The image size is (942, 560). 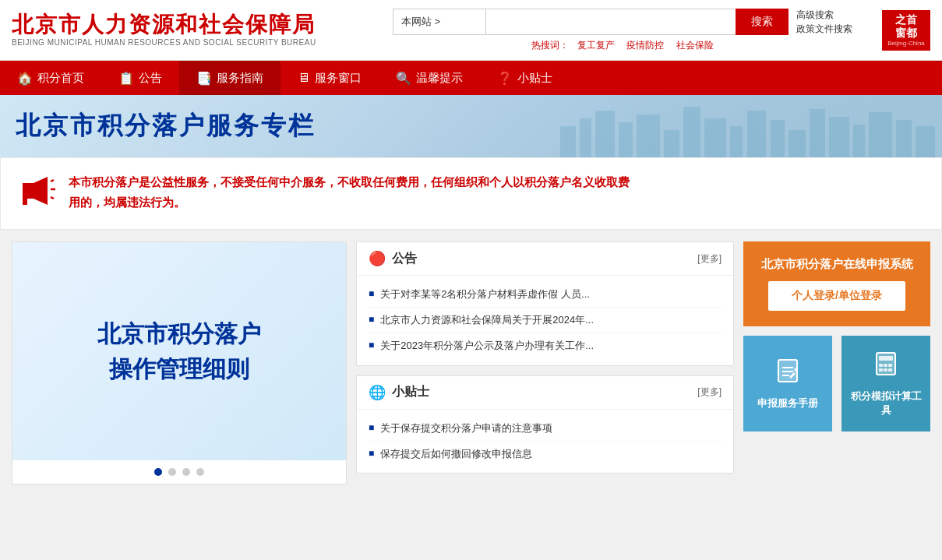 What do you see at coordinates (906, 44) in the screenshot?
I see `badge-subtitle: Beijing-China` at bounding box center [906, 44].